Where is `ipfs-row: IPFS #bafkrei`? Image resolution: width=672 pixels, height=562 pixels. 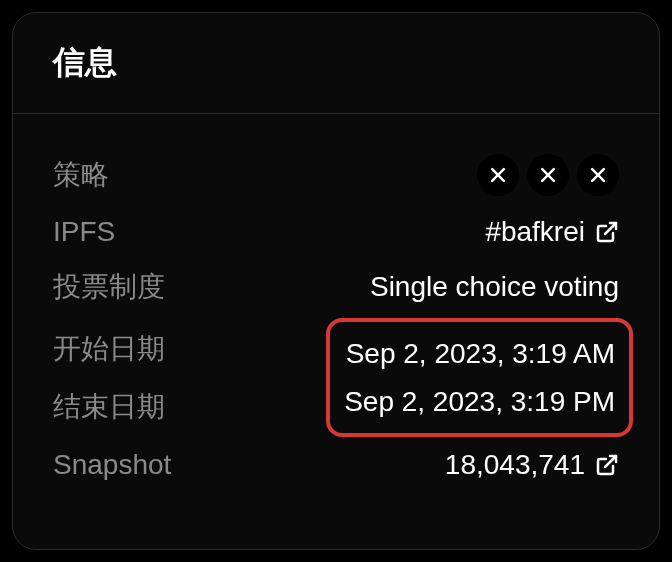 ipfs-row: IPFS #bafkrei is located at coordinates (336, 232).